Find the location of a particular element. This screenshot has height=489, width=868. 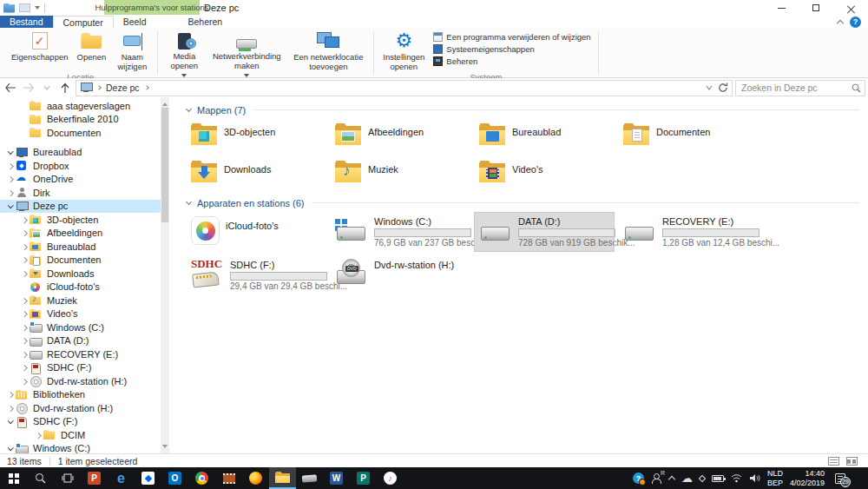

address-dropdown-icon is located at coordinates (709, 88).